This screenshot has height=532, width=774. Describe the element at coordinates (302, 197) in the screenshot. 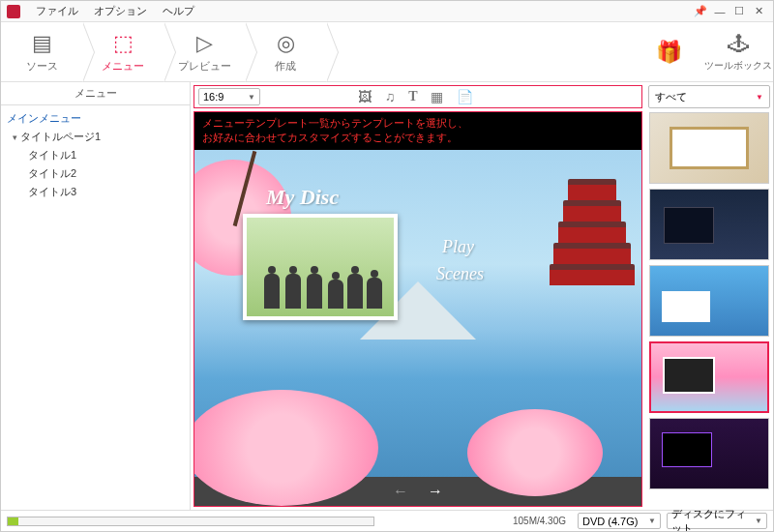

I see `disc-title-text: My Disc` at that location.